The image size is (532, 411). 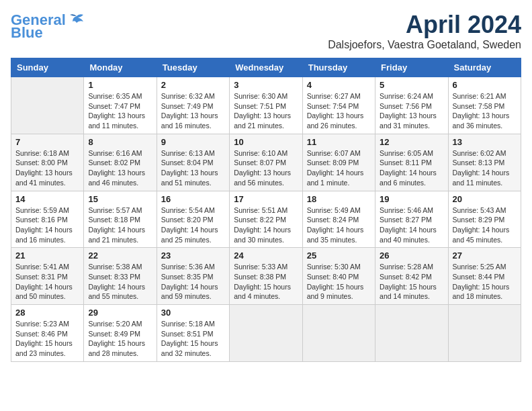 I want to click on weekday-header-tuesday: Tuesday, so click(x=193, y=68).